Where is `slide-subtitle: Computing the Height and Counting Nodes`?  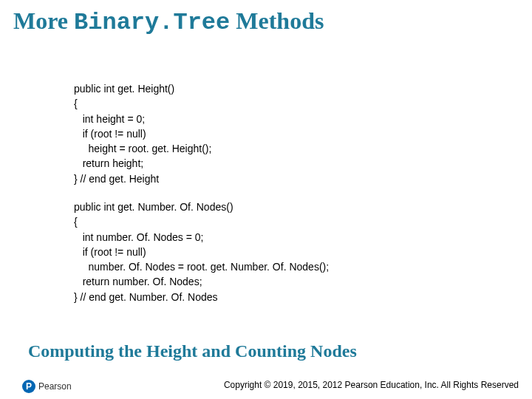 slide-subtitle: Computing the Height and Counting Nodes is located at coordinates (192, 352).